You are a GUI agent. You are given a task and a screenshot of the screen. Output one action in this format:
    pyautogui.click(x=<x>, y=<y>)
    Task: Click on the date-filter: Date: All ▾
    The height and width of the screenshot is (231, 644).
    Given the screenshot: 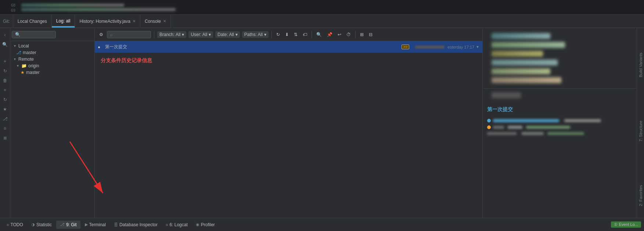 What is the action you would take?
    pyautogui.click(x=228, y=35)
    